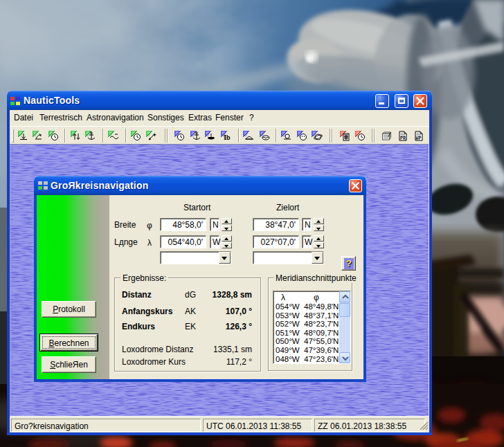  I want to click on svg-text: WP, so click(419, 138).